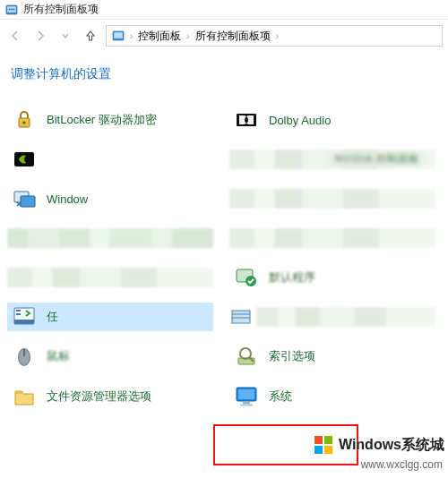 The width and height of the screenshot is (448, 478). What do you see at coordinates (65, 36) in the screenshot?
I see `recent-locations-dropdown` at bounding box center [65, 36].